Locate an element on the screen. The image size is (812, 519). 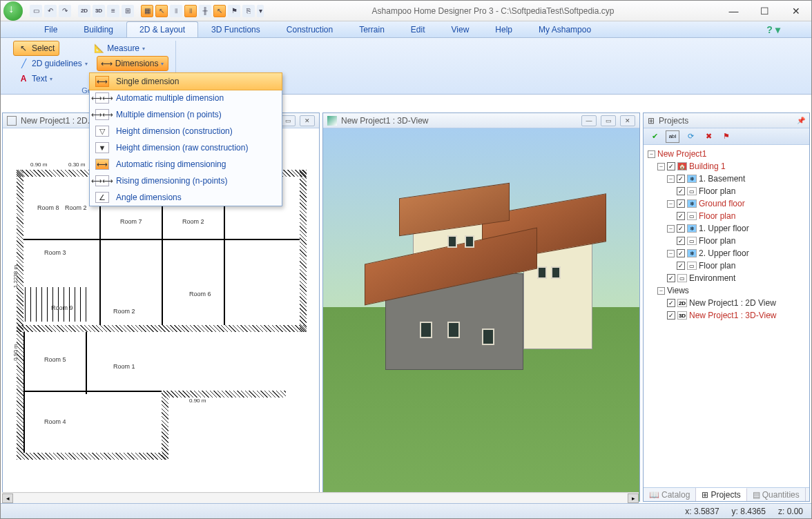
qat-undo-icon: ↶ is located at coordinates (50, 11).